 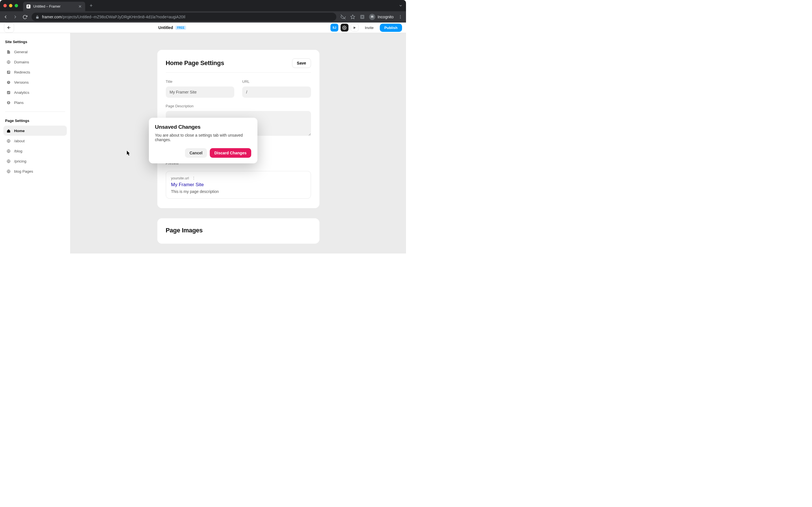 What do you see at coordinates (203, 127) in the screenshot?
I see `modal-title: Unsaved Changes` at bounding box center [203, 127].